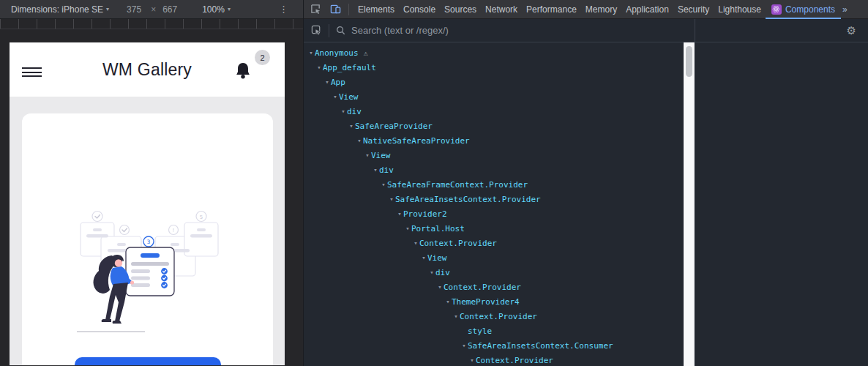  Describe the element at coordinates (315, 10) in the screenshot. I see `inspect-element-icon` at that location.